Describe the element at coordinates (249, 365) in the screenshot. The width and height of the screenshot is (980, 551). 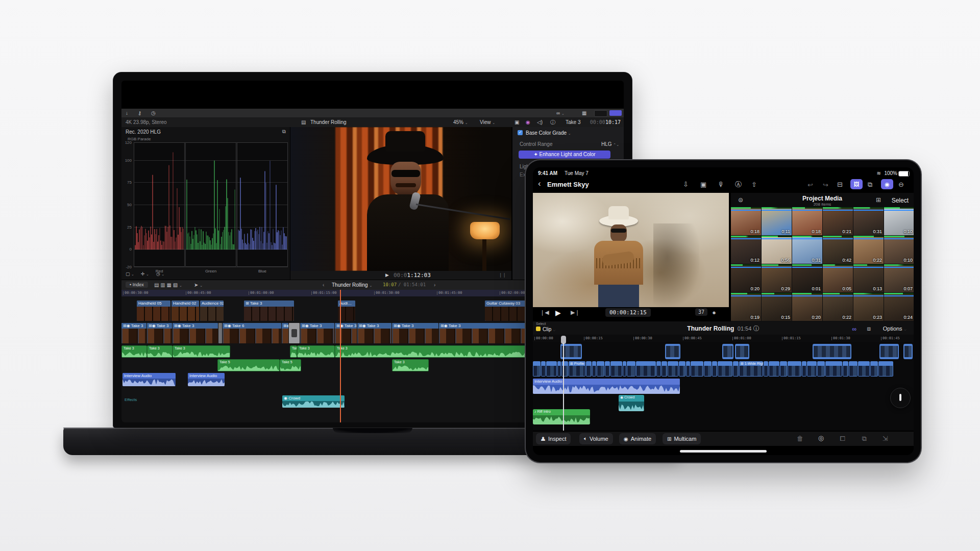
I see `audio-clip: Take 5` at that location.